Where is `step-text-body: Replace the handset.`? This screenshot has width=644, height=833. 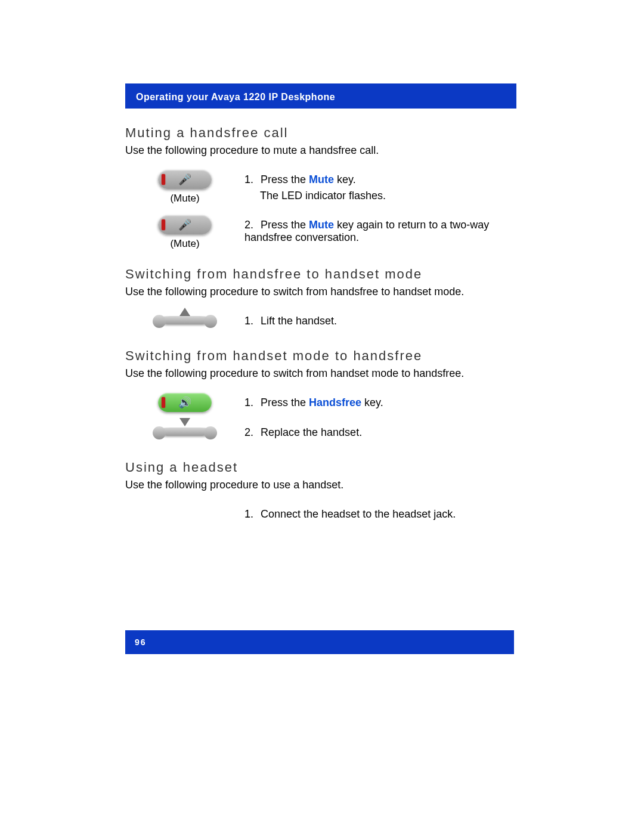 step-text-body: Replace the handset. is located at coordinates (311, 432).